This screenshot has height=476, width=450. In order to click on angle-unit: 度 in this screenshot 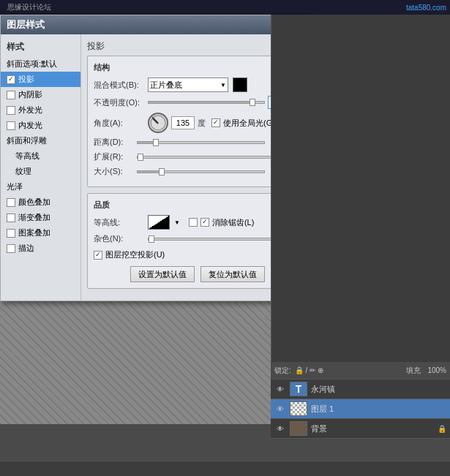, I will do `click(202, 123)`.